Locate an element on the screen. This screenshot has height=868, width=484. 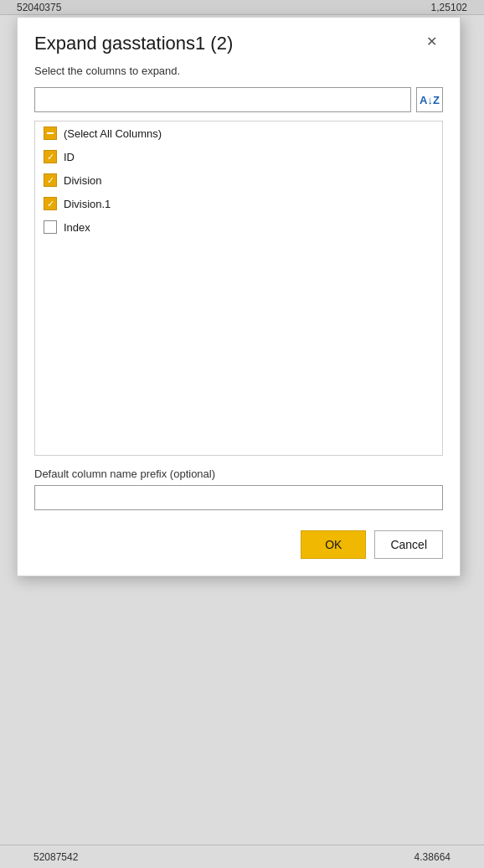
column-item-division: ✓ Division is located at coordinates (239, 180).